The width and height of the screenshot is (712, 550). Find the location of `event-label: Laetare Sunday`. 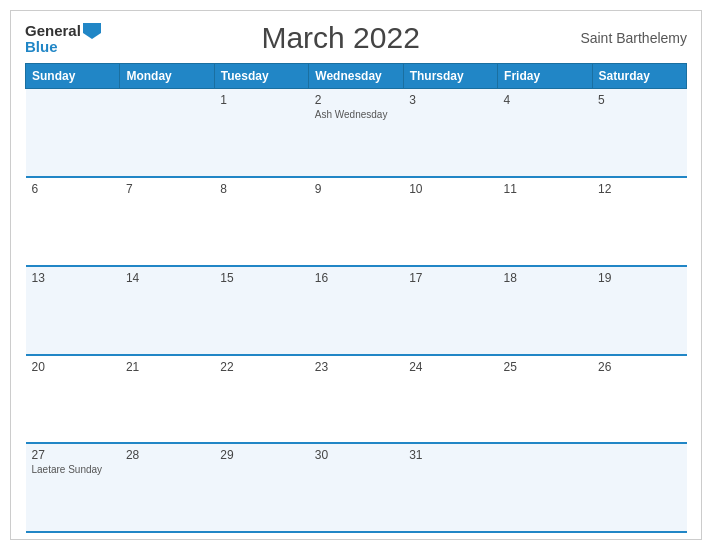

event-label: Laetare Sunday is located at coordinates (73, 470).